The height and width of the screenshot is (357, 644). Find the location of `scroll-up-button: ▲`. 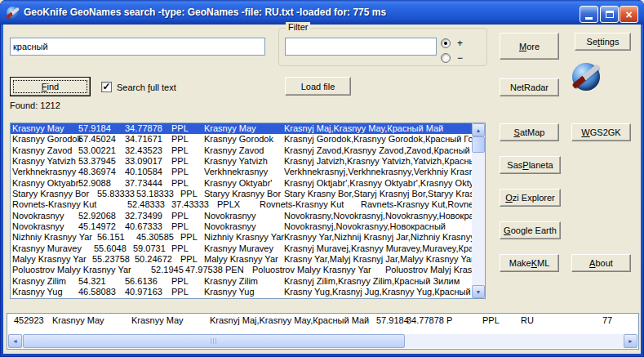

scroll-up-button: ▲ is located at coordinates (478, 130).